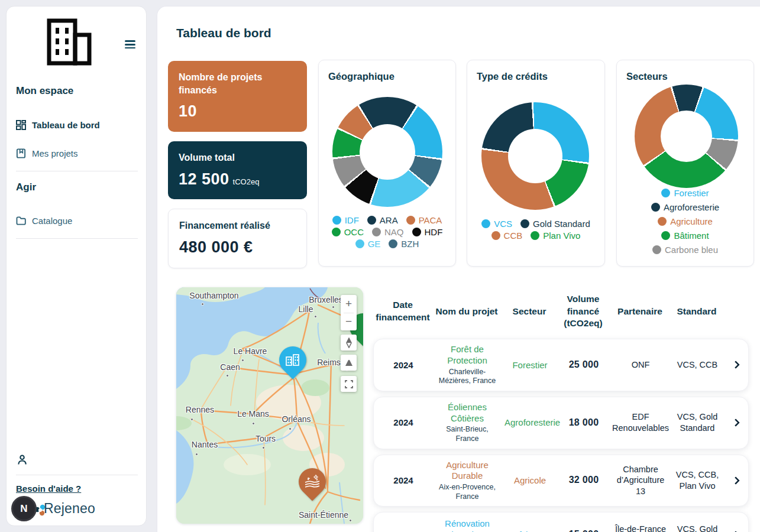 The width and height of the screenshot is (760, 532). What do you see at coordinates (24, 508) in the screenshot?
I see `avatar: N` at bounding box center [24, 508].